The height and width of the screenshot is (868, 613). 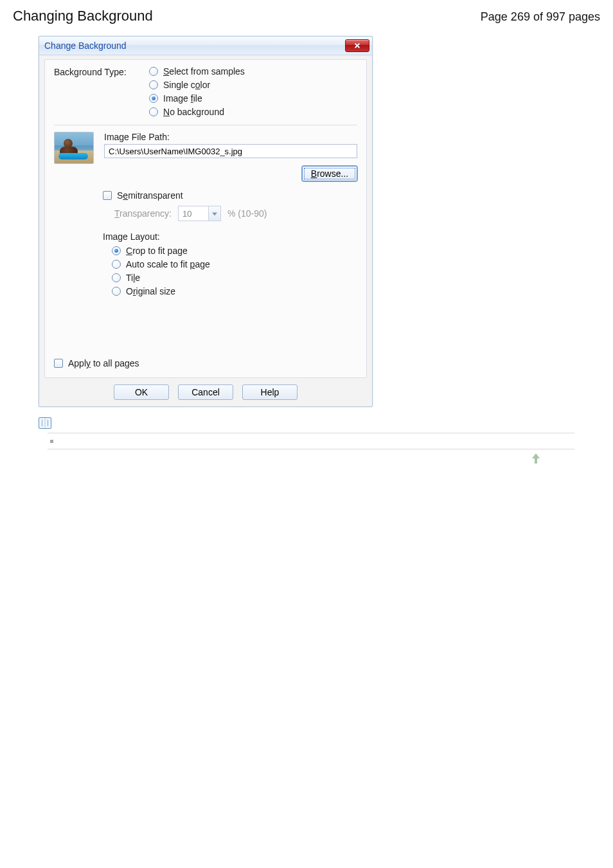 I want to click on transparency-suffix: % (10-90), so click(x=247, y=213).